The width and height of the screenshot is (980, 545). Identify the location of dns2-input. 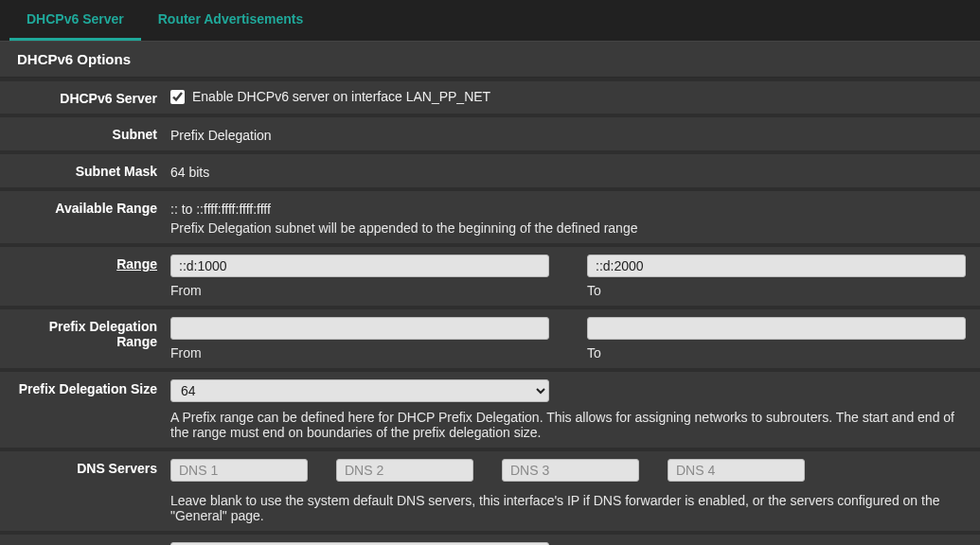
(405, 470).